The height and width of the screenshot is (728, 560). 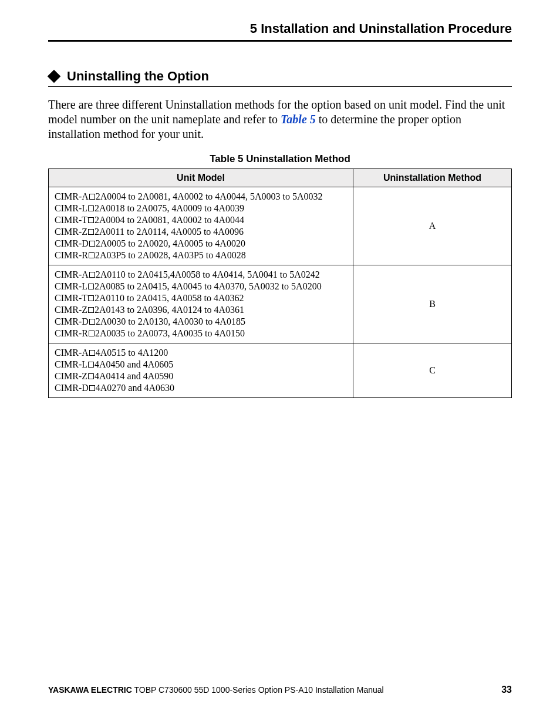 What do you see at coordinates (280, 159) in the screenshot?
I see `table-caption: Table 5 Uninstallation Method` at bounding box center [280, 159].